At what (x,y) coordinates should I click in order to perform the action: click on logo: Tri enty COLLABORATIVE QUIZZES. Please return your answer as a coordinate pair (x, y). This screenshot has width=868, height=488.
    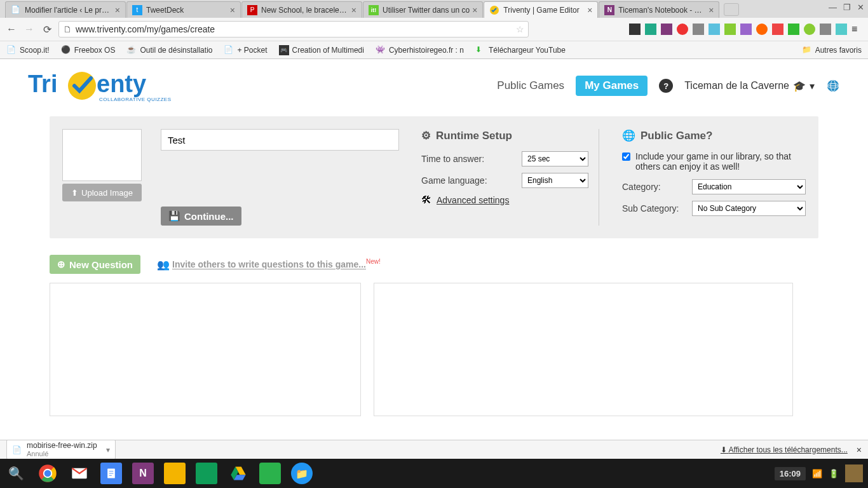
    Looking at the image, I should click on (111, 86).